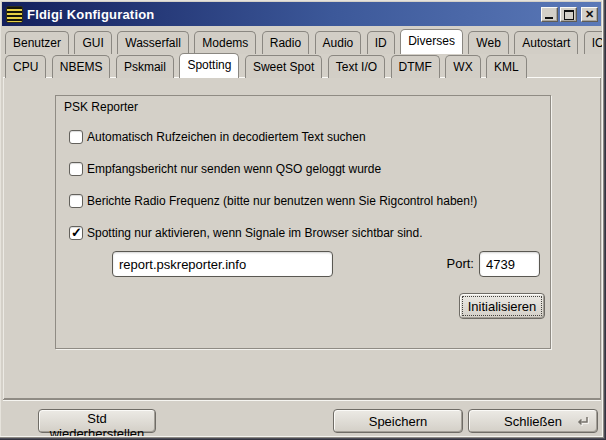 The height and width of the screenshot is (440, 606). Describe the element at coordinates (506, 66) in the screenshot. I see `tab-kml: KML` at that location.